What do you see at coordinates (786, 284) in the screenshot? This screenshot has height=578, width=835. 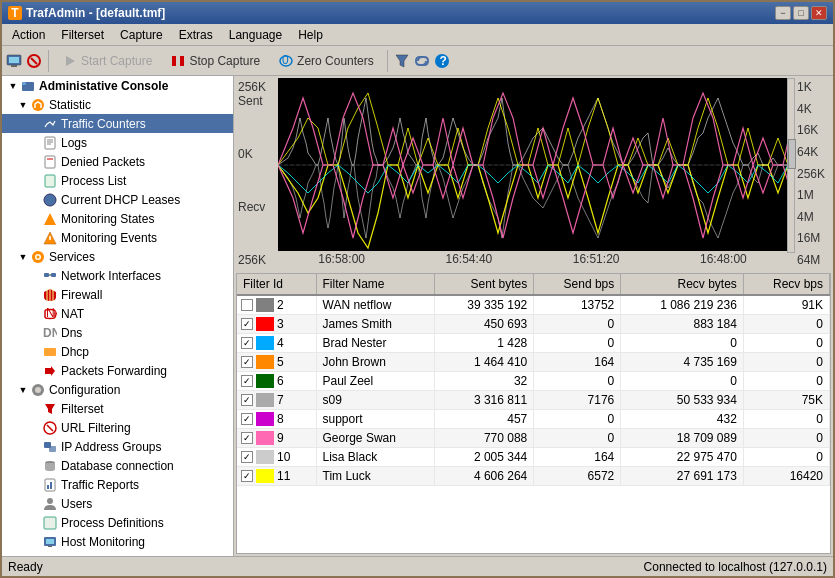 I see `col-header-recv-bps: Recv bps` at bounding box center [786, 284].